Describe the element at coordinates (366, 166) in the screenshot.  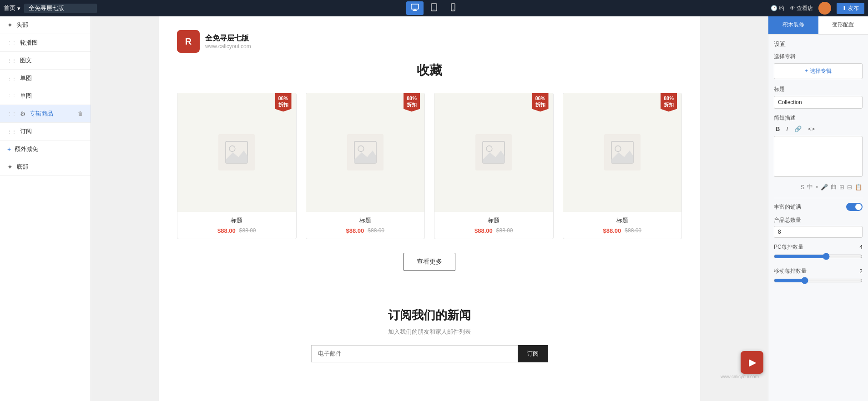
I see `product-card-1: 88%折扣 标题 $88.00 $88.00` at that location.